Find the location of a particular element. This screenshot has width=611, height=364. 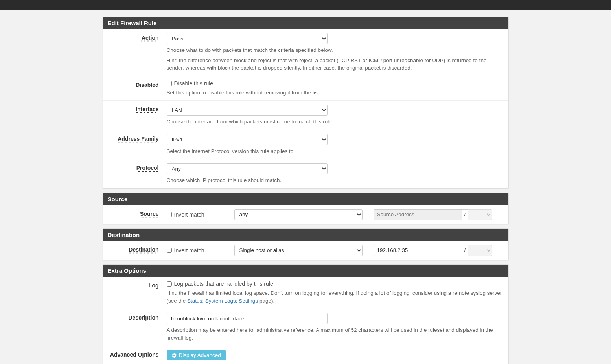

destination-mask-select is located at coordinates (480, 250).